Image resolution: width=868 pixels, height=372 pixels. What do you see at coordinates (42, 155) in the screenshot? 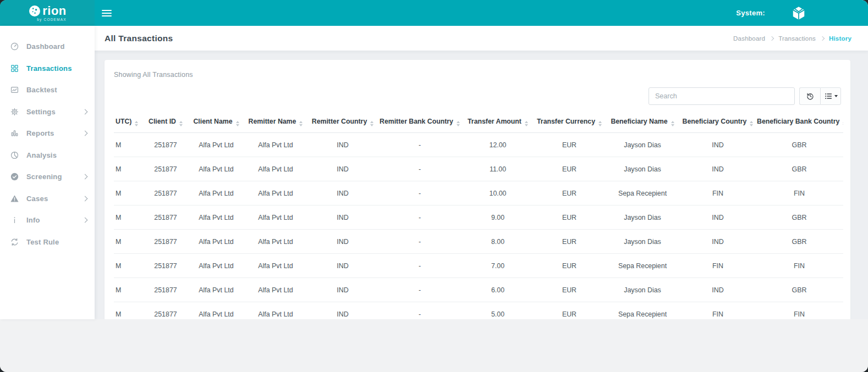
I see `sidebar-item-label: Analysis` at bounding box center [42, 155].